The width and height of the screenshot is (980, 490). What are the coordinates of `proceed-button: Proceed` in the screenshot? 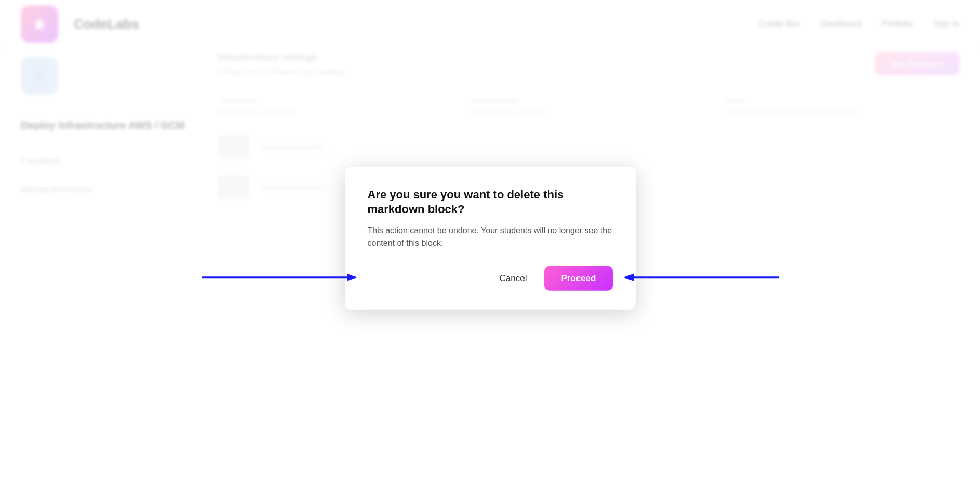 It's located at (579, 278).